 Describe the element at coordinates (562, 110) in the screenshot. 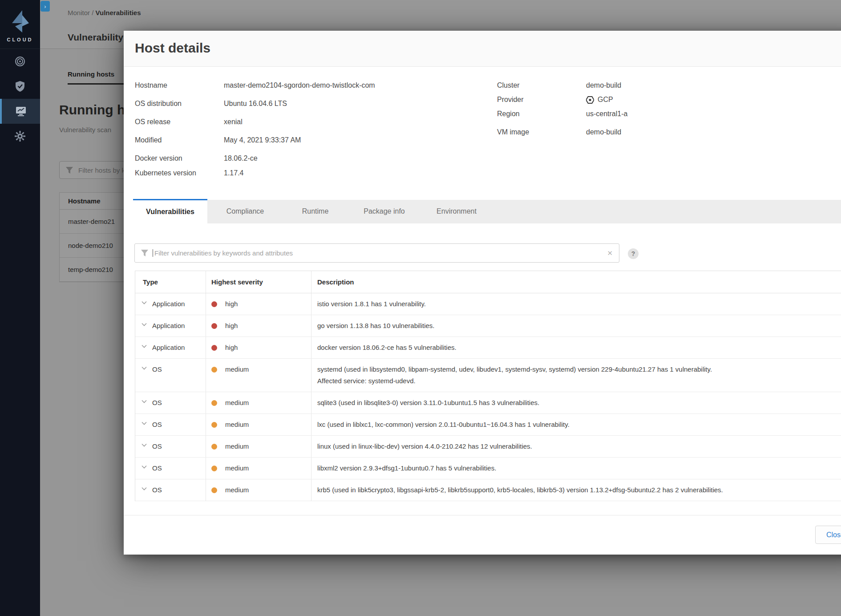

I see `host-fields-right: Clusterdemo-buildProviderGCPRegionus-cen…` at that location.